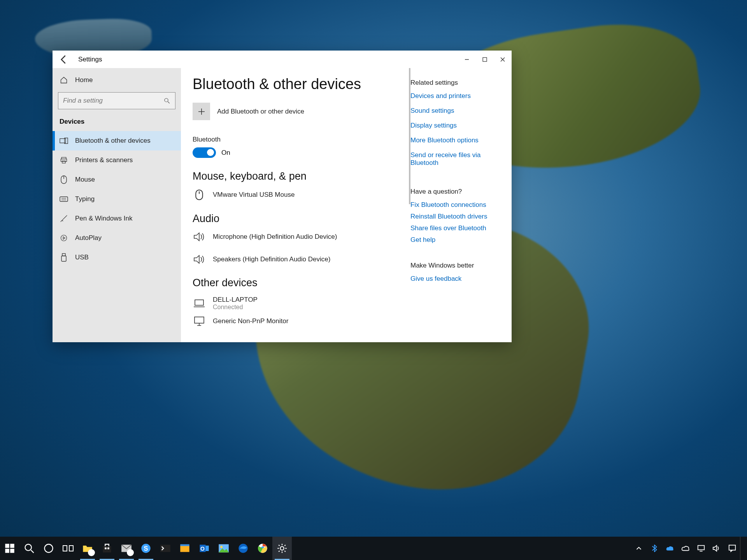 Image resolution: width=747 pixels, height=560 pixels. What do you see at coordinates (82, 257) in the screenshot?
I see `sidebar-item-label: USB` at bounding box center [82, 257].